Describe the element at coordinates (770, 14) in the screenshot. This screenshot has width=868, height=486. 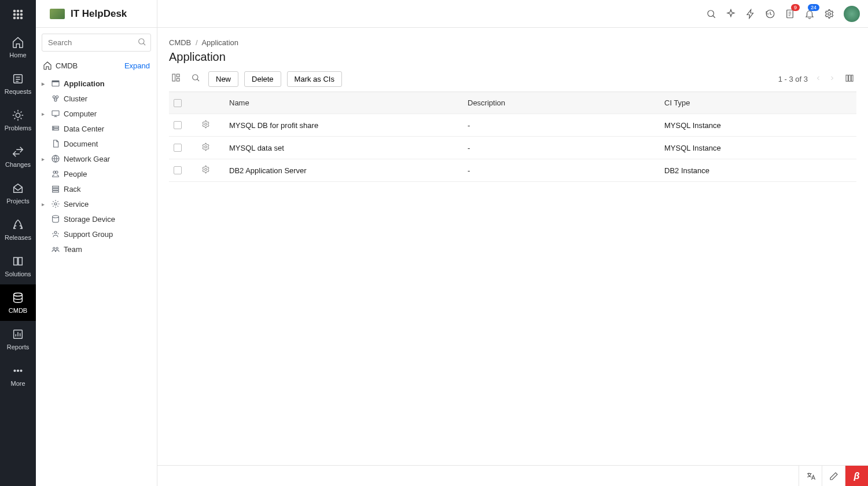
I see `history-icon` at that location.